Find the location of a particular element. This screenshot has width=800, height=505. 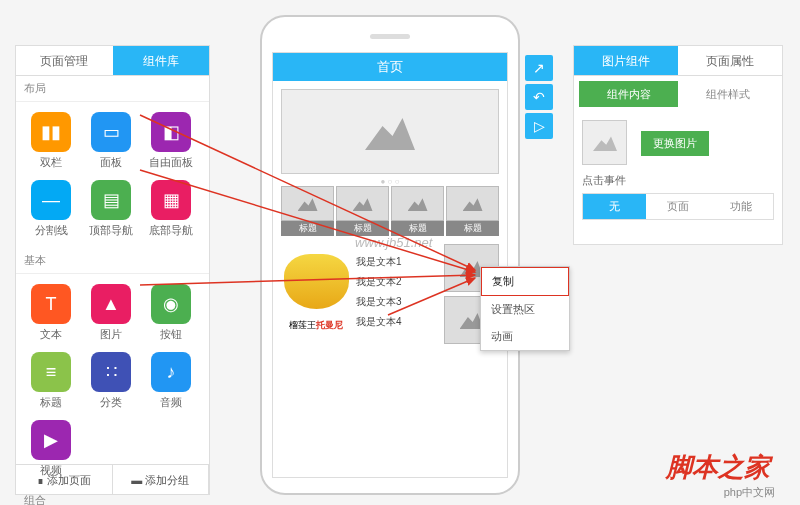

component-标题: ≡标题 is located at coordinates (51, 381).